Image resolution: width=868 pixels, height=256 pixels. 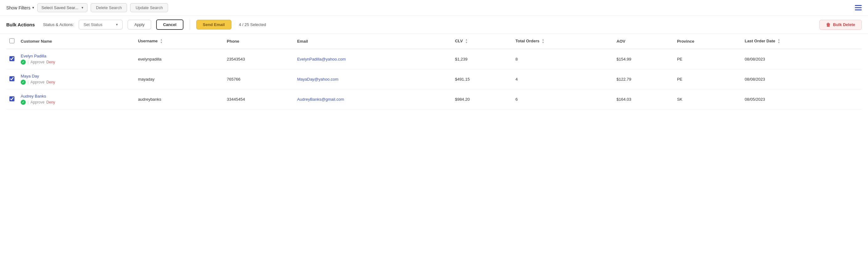 What do you see at coordinates (161, 41) in the screenshot?
I see `username-sort-icon: ▲ ▼` at bounding box center [161, 41].